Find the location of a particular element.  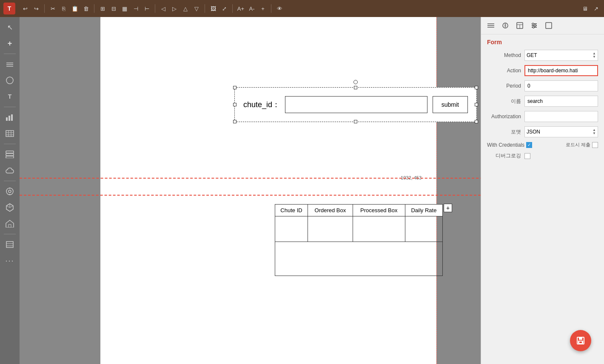

expand-icon: ↗ is located at coordinates (596, 9).